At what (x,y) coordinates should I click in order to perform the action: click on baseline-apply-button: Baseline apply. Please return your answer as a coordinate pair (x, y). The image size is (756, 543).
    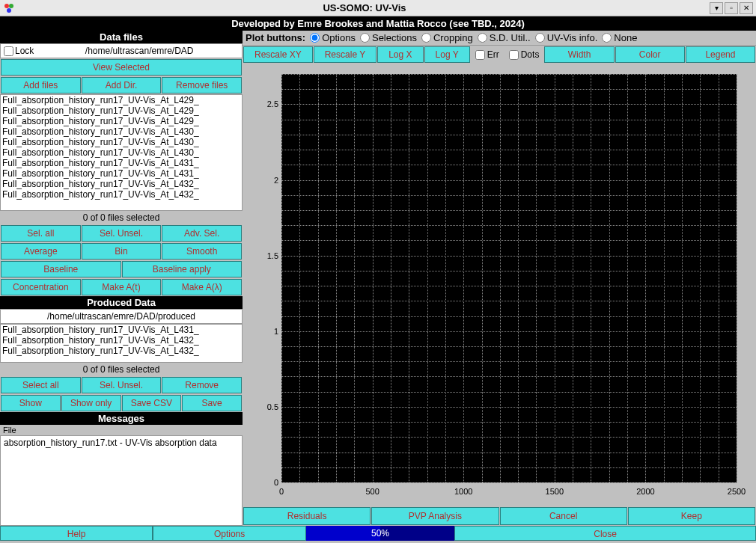
    Looking at the image, I should click on (183, 269).